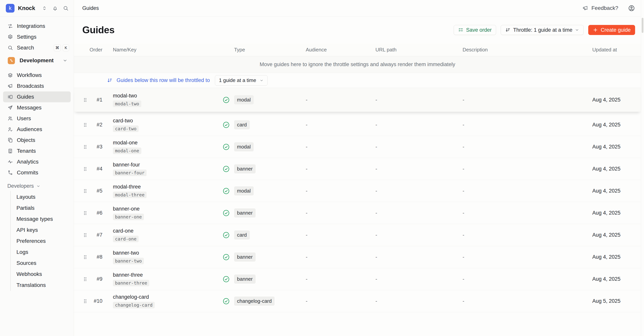 The width and height of the screenshot is (644, 336). I want to click on table-row: #3 modal-one modal-one modal - - - Aug 4…, so click(358, 147).